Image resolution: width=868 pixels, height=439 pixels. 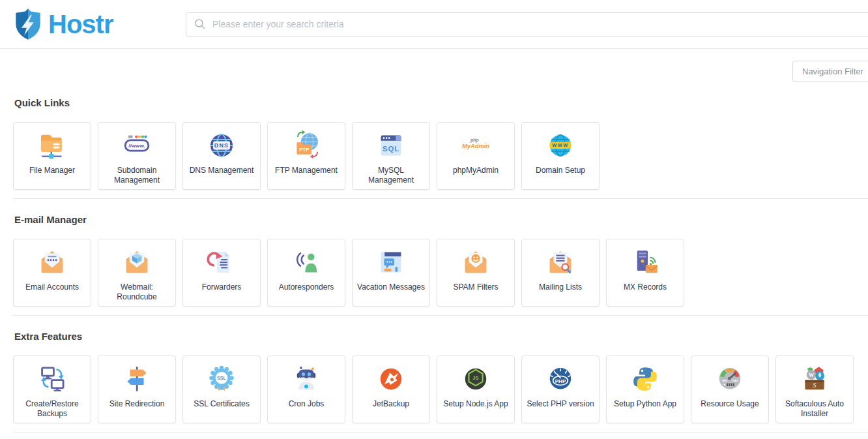 What do you see at coordinates (137, 404) in the screenshot?
I see `card-label: Site Redirection` at bounding box center [137, 404].